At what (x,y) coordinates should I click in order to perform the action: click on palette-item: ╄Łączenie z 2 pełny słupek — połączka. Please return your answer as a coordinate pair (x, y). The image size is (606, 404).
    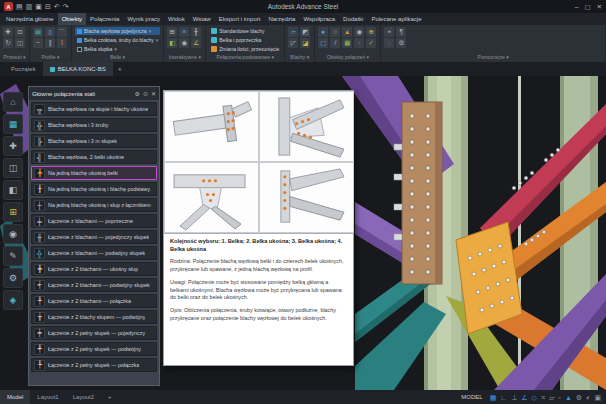
    Looking at the image, I should click on (94, 365).